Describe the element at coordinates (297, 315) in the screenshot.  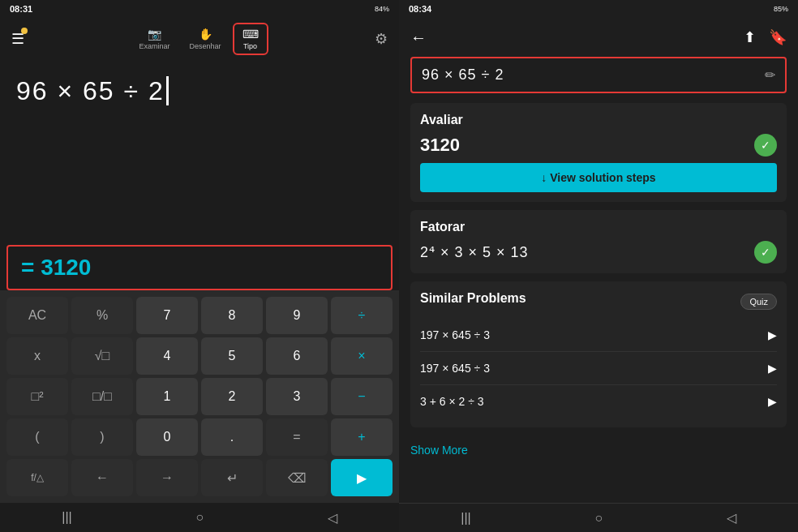
I see `btn-9: 9` at that location.